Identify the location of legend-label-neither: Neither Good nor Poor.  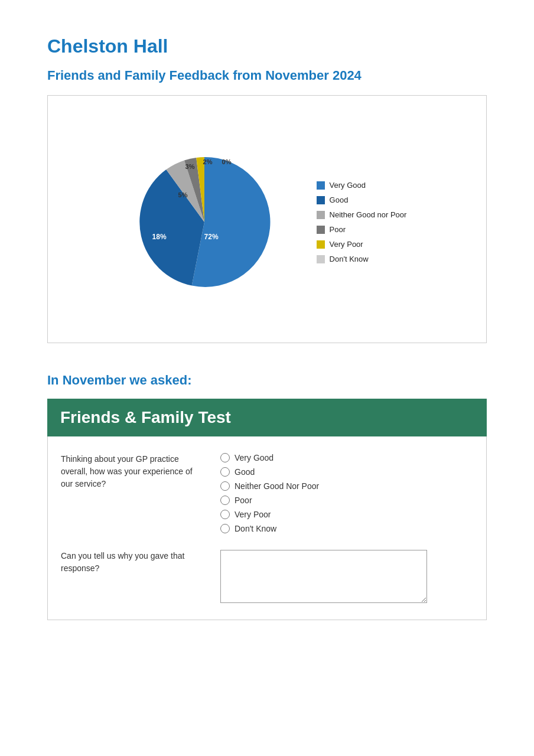
(369, 215).